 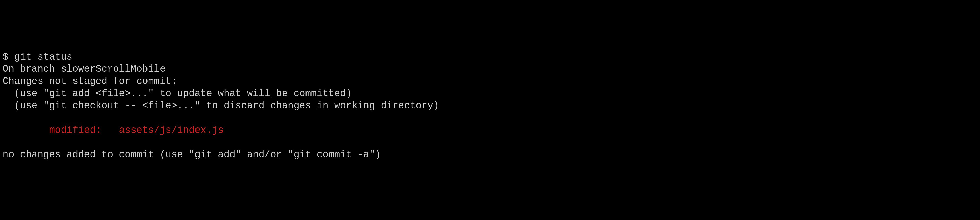 I want to click on hint-git-add: (use "git add <file>..." to update what …, so click(x=177, y=93).